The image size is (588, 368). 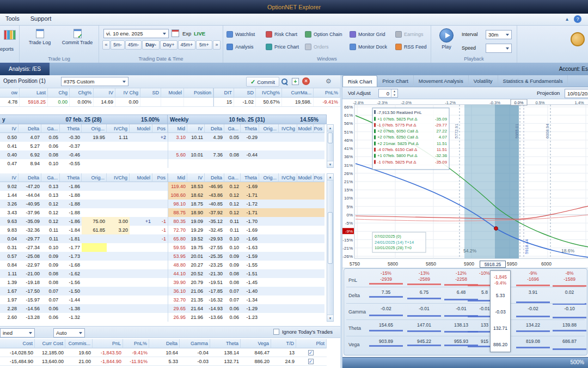 What do you see at coordinates (77, 37) in the screenshot?
I see `commit-trade-button: Commit Trade` at bounding box center [77, 37].